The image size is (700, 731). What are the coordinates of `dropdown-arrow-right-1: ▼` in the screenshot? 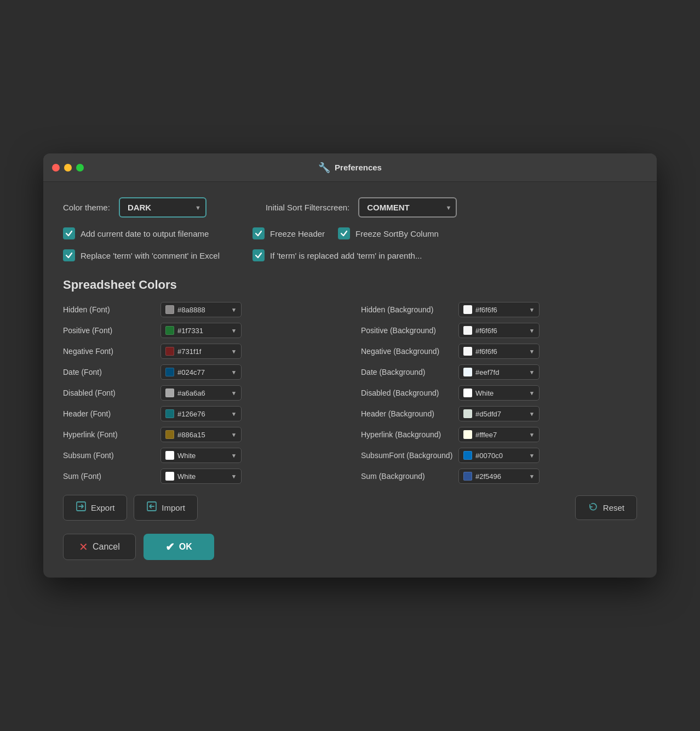 It's located at (532, 331).